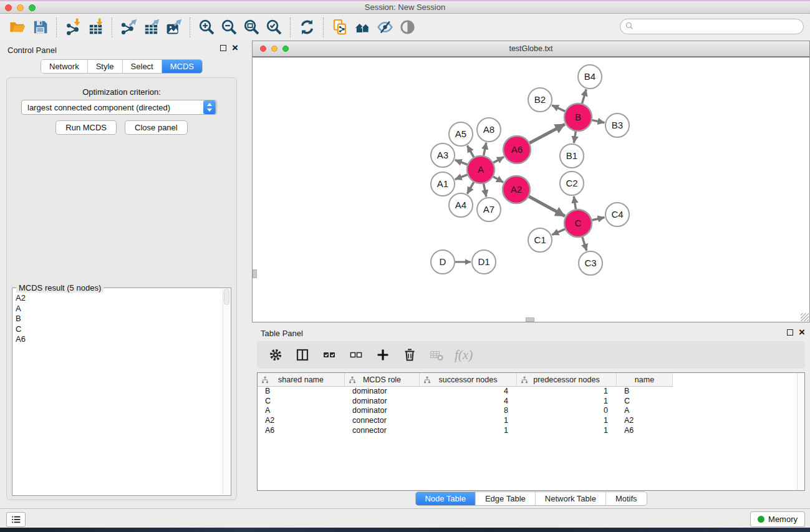 The image size is (810, 532). I want to click on result-item: A2, so click(118, 298).